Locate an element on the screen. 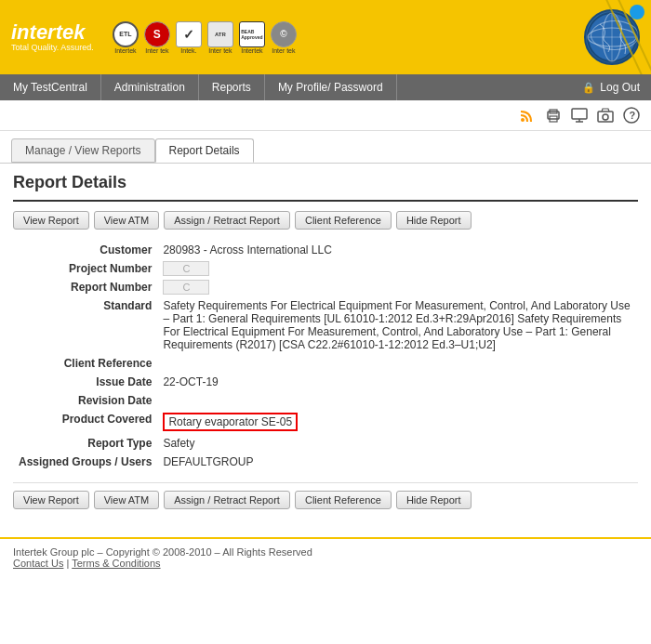  page-footer: Intertek Group plc – Copyright © 2008-20… is located at coordinates (326, 557).